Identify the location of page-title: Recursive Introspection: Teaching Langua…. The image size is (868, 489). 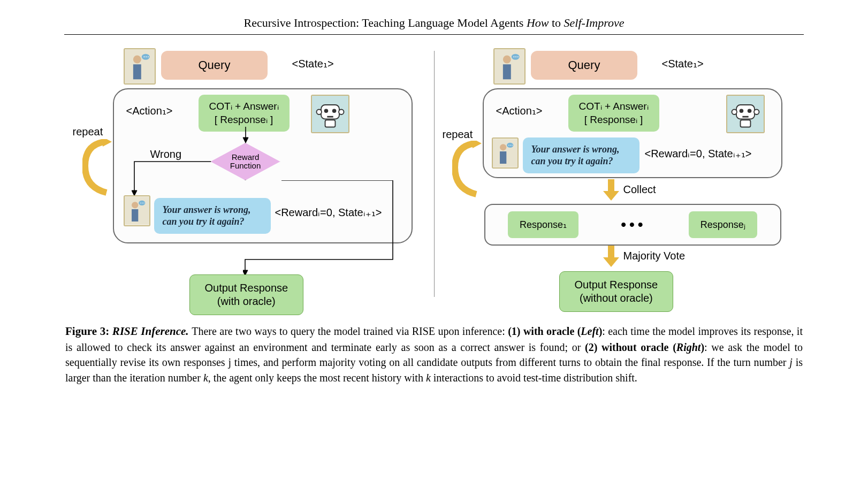
(434, 26).